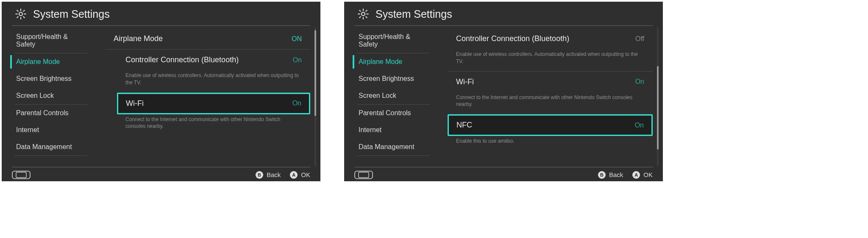 The width and height of the screenshot is (868, 238). I want to click on setting-description: Enable this to use amiibo., so click(550, 143).